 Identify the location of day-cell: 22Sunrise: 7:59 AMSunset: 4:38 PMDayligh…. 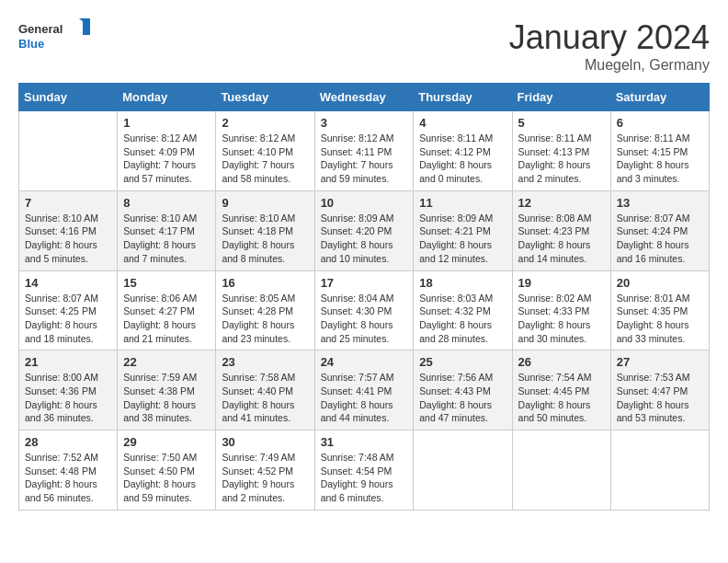
(167, 390).